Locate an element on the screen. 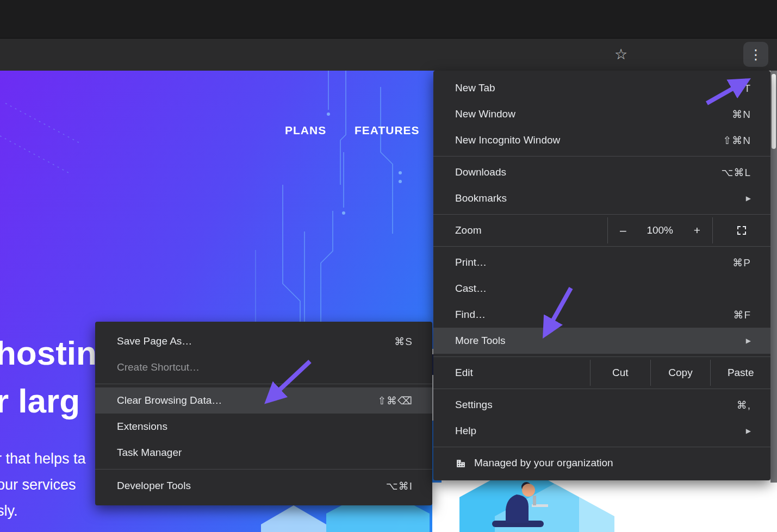  menu-item-cast: Cast… is located at coordinates (602, 289).